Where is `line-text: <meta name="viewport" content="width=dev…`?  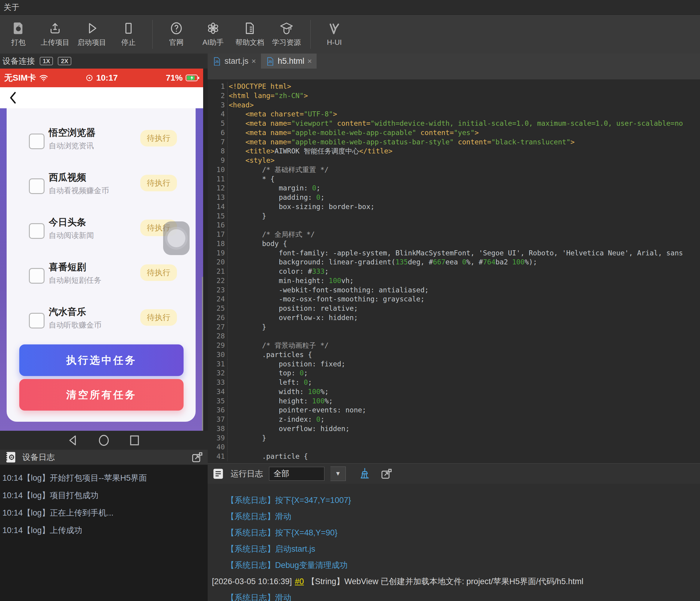 line-text: <meta name="viewport" content="width=dev… is located at coordinates (455, 124).